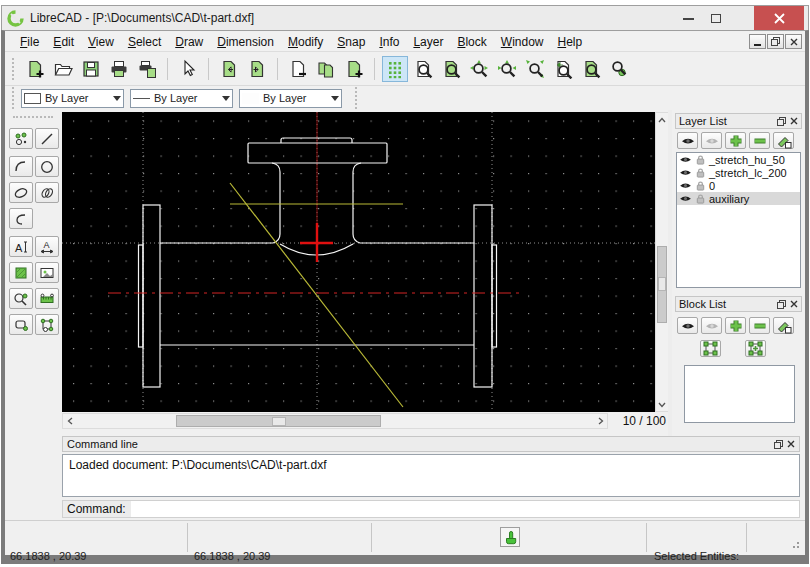  Describe the element at coordinates (326, 69) in the screenshot. I see `copy-button` at that location.